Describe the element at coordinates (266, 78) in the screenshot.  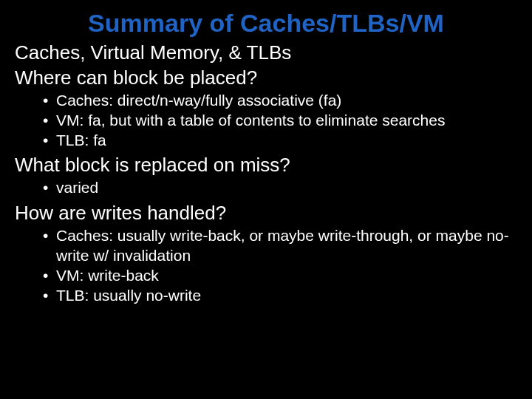
I see `section-heading-placement: Where can block be placed?` at that location.